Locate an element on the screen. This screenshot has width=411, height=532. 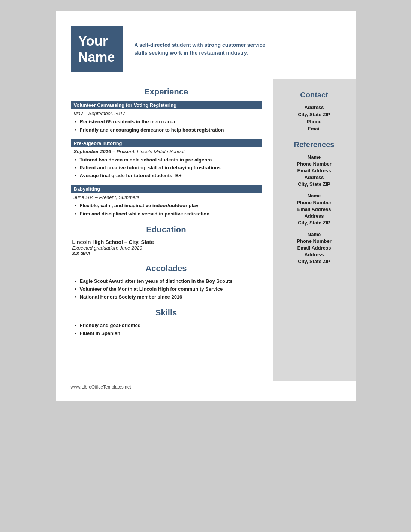
contact-title: Contact is located at coordinates (314, 95).